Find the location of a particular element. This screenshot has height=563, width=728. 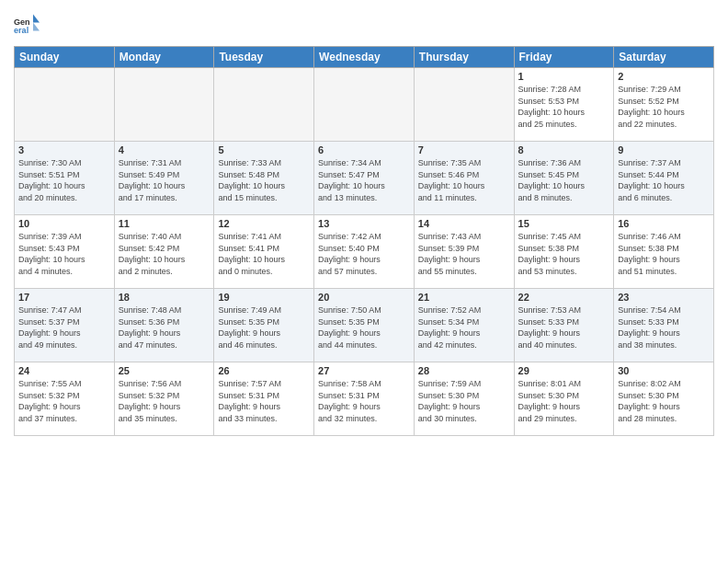

day-number: 1 is located at coordinates (564, 76).